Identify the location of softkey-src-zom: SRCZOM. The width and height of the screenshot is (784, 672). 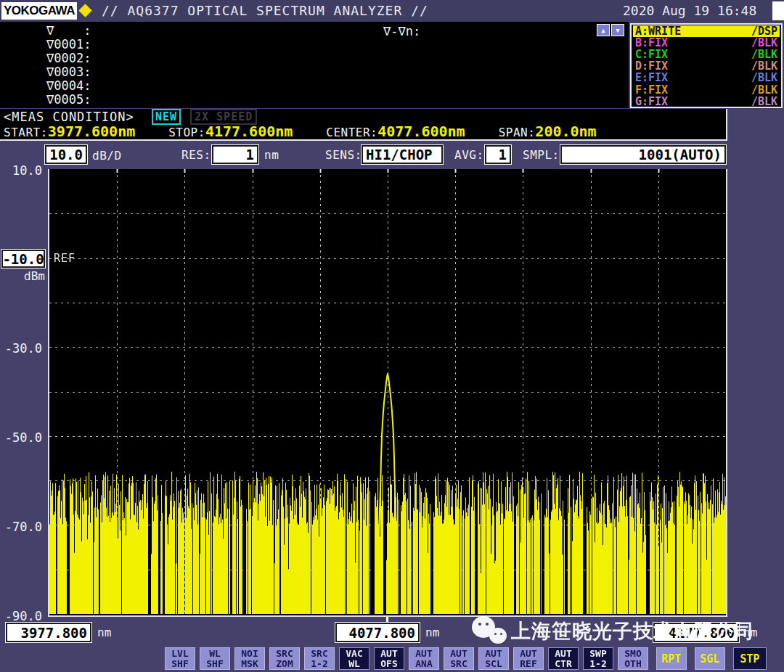
(285, 659).